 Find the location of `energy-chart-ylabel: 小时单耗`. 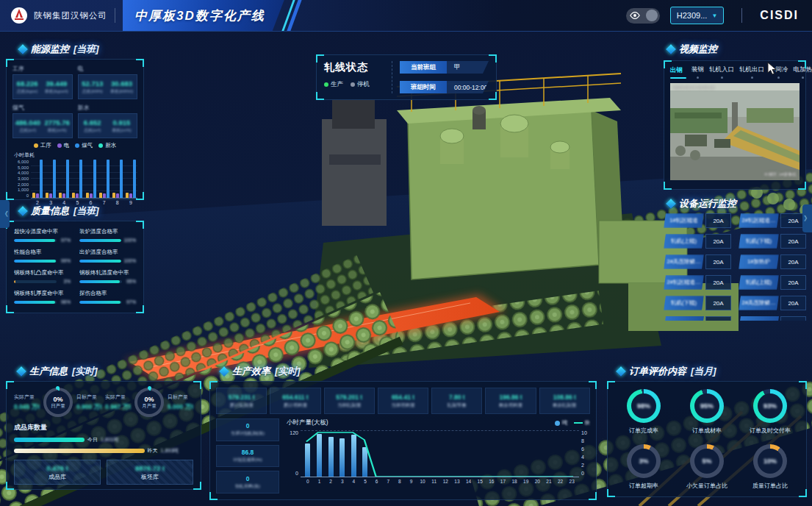

energy-chart-ylabel: 小时单耗 is located at coordinates (76, 155).